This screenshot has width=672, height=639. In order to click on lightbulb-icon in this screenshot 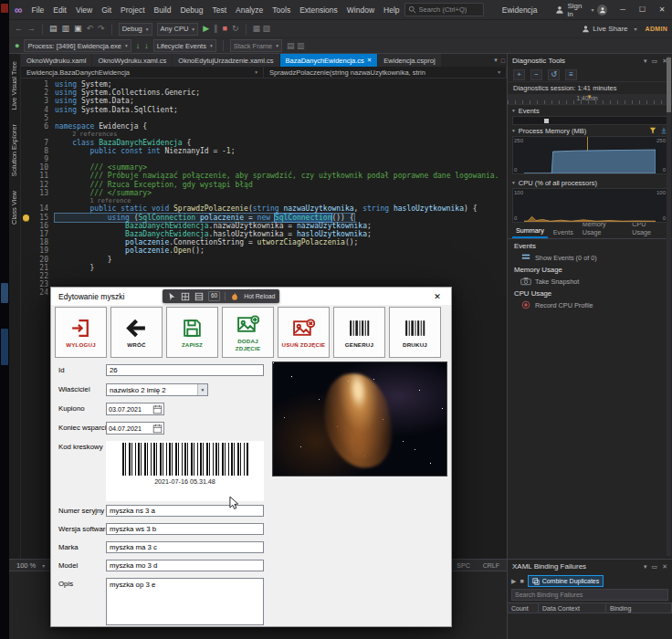, I will do `click(26, 217)`.